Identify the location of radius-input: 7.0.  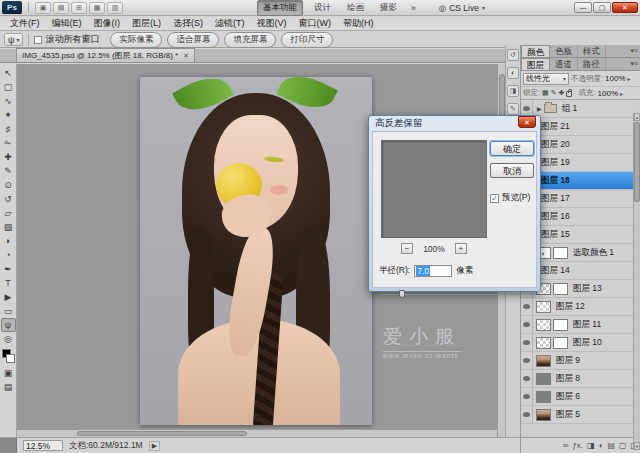
(433, 271).